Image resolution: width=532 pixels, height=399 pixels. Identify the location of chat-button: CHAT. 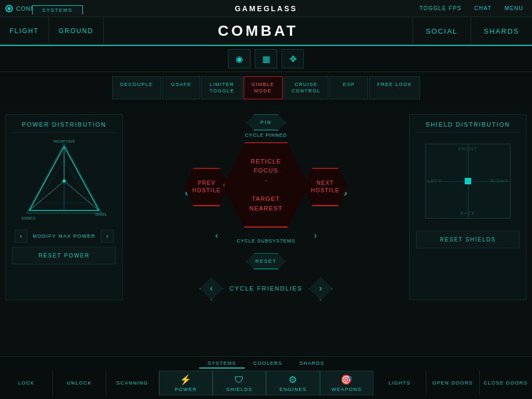
(483, 9).